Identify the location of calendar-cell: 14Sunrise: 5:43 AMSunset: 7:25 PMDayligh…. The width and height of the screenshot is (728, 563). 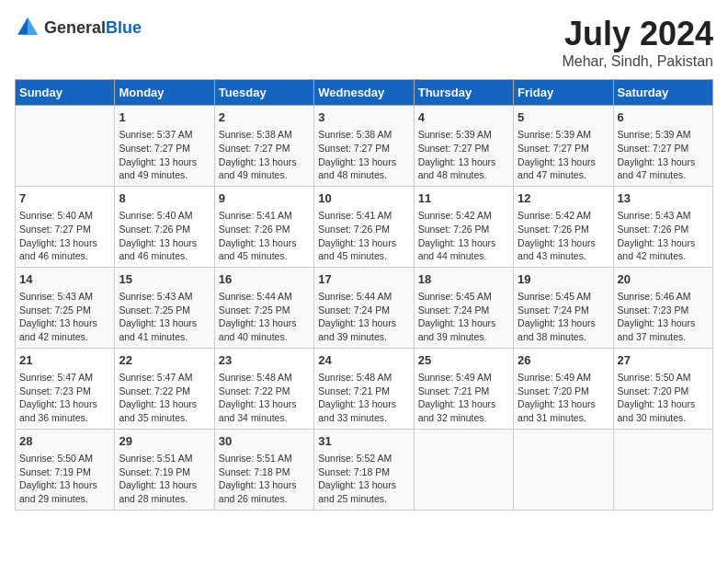
(65, 307).